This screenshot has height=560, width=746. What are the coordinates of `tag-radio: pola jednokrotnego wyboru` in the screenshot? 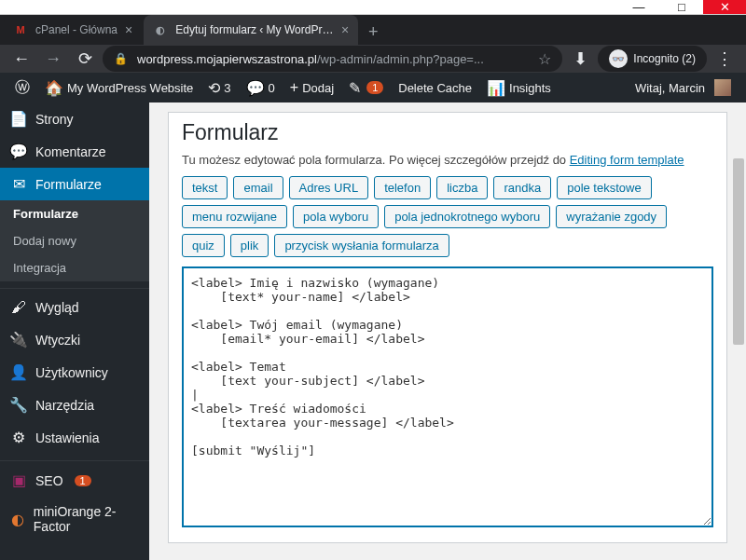 It's located at (467, 216).